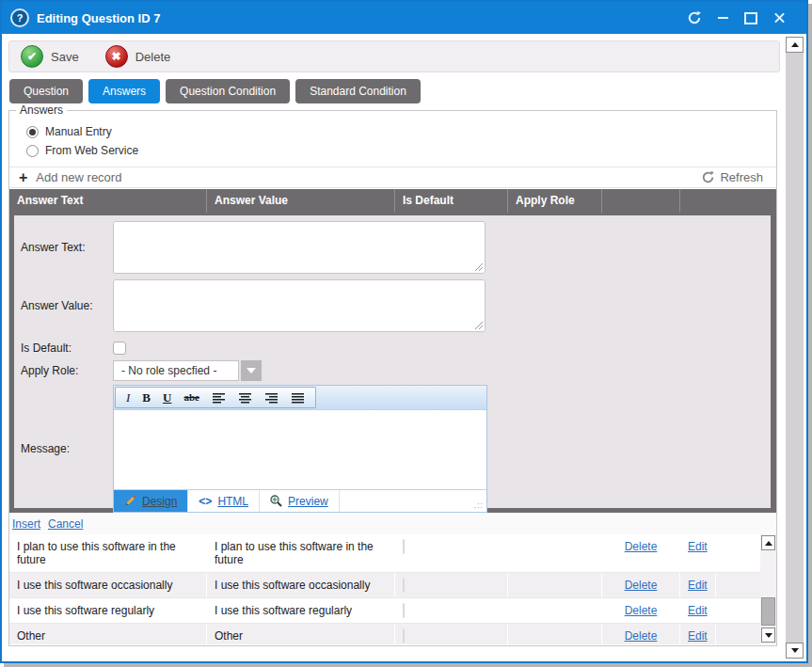  What do you see at coordinates (723, 18) in the screenshot?
I see `minimize-icon` at bounding box center [723, 18].